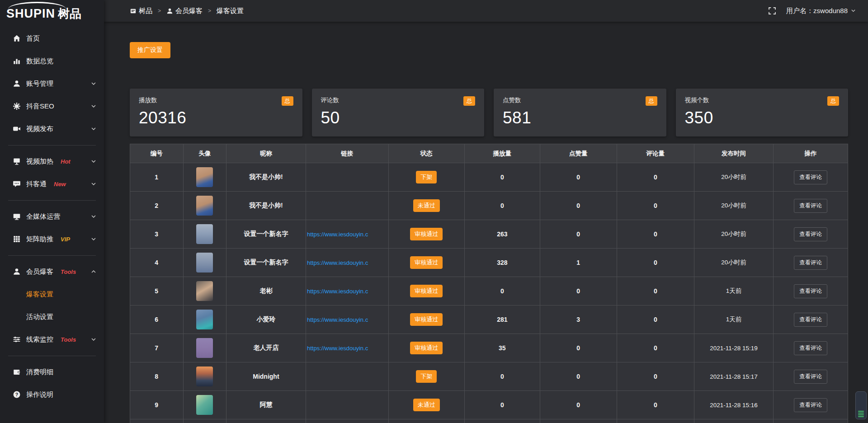 This screenshot has height=423, width=868. I want to click on promo-settings-button: 推广设置, so click(150, 50).